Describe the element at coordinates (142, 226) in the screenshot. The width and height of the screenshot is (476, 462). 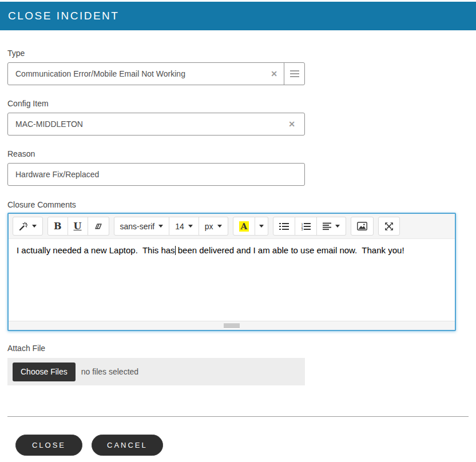
I see `font-family-dropdown: sans-serif` at that location.